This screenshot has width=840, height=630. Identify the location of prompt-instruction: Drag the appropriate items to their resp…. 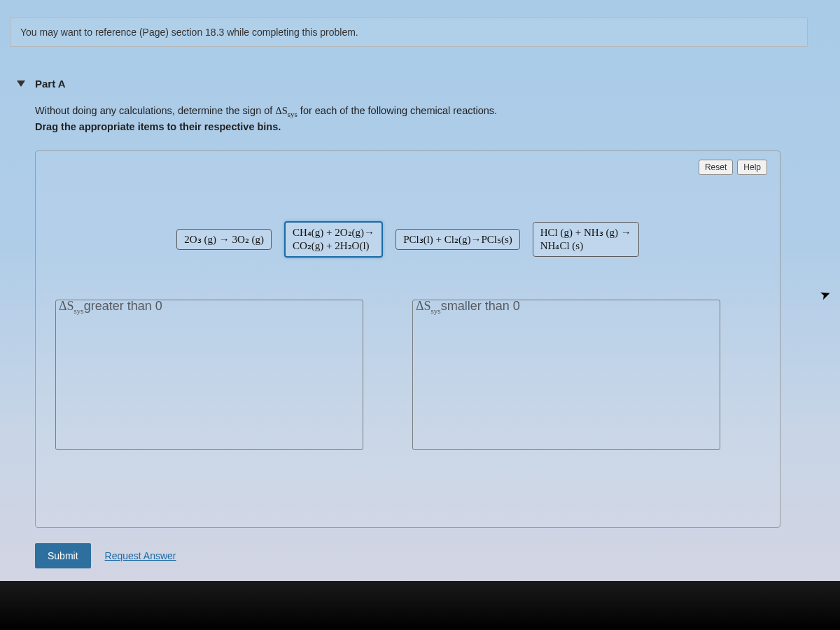
(158, 127).